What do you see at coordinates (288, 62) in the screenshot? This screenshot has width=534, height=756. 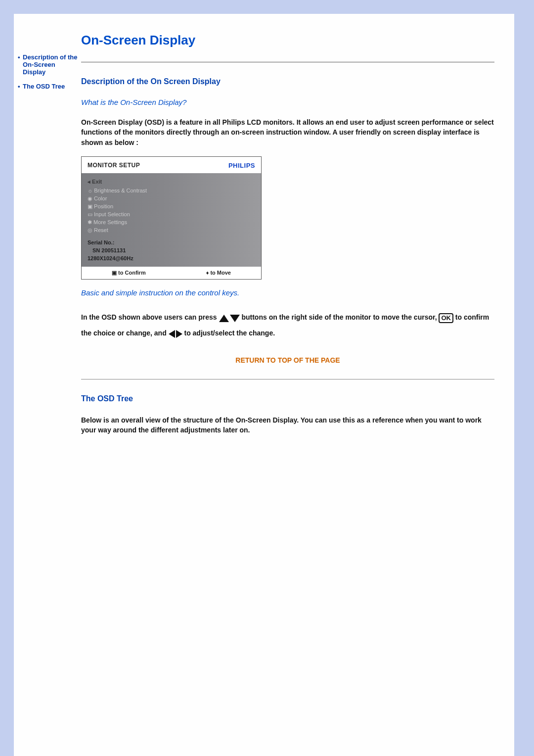 I see `divider-top` at bounding box center [288, 62].